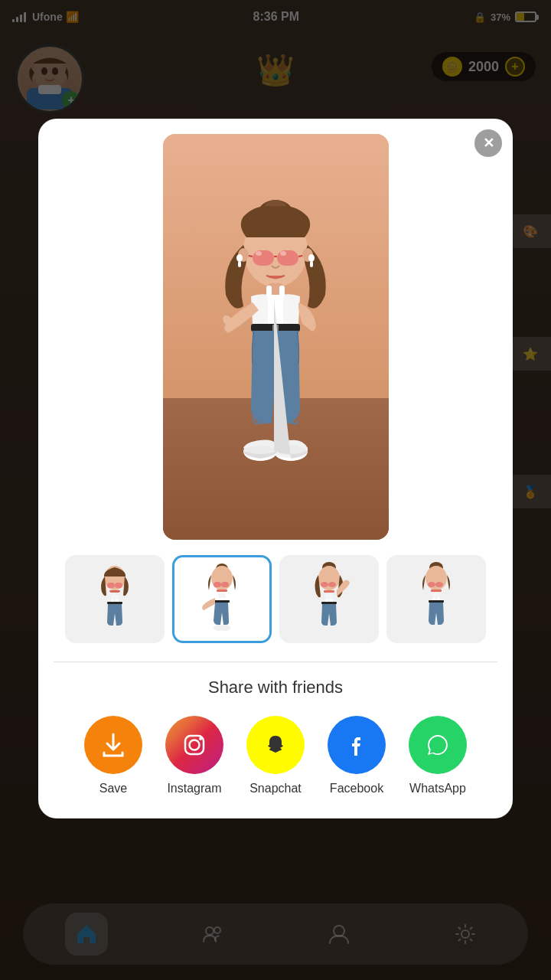 The height and width of the screenshot is (980, 551). What do you see at coordinates (276, 756) in the screenshot?
I see `share-apps-row: Save Instagram Snapchat` at bounding box center [276, 756].